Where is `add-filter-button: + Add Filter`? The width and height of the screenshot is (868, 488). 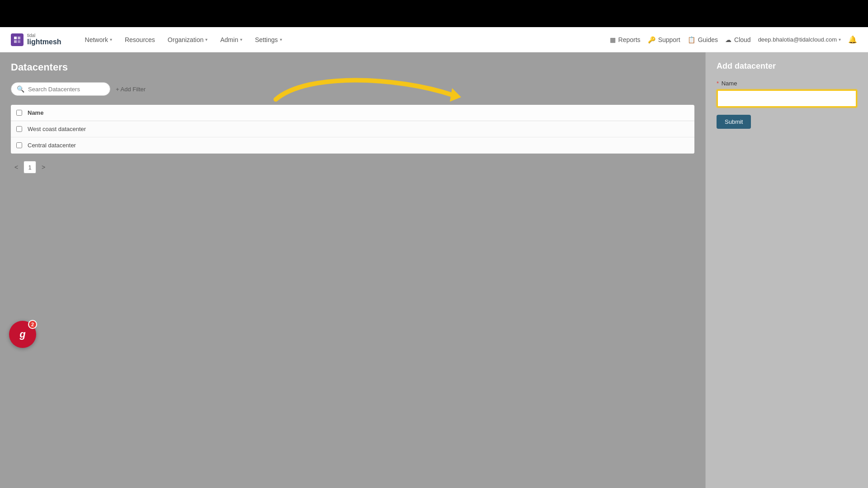 add-filter-button: + Add Filter is located at coordinates (131, 89).